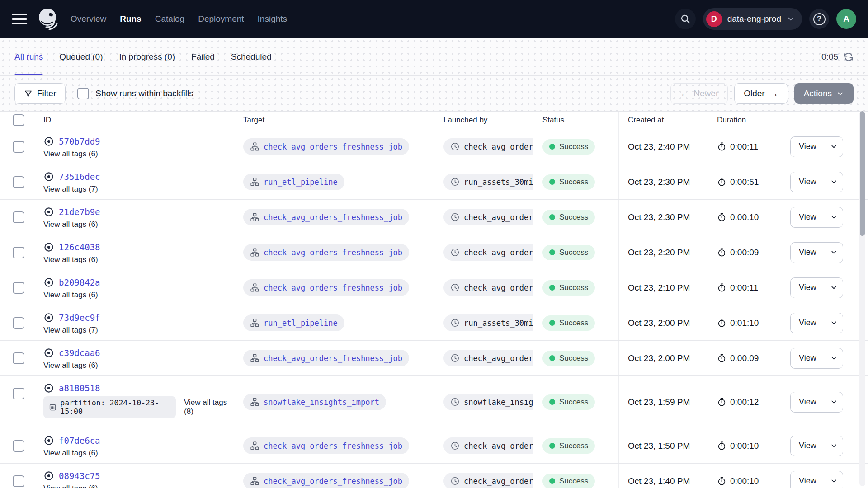 This screenshot has width=868, height=488. Describe the element at coordinates (80, 388) in the screenshot. I see `run-id-link: a8180518` at that location.